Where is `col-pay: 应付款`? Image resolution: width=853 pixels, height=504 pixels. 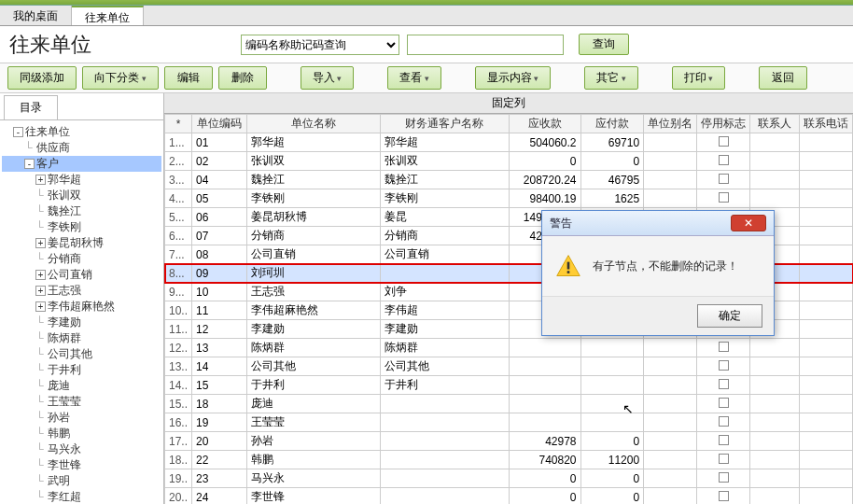
col-pay: 应付款 is located at coordinates (612, 124).